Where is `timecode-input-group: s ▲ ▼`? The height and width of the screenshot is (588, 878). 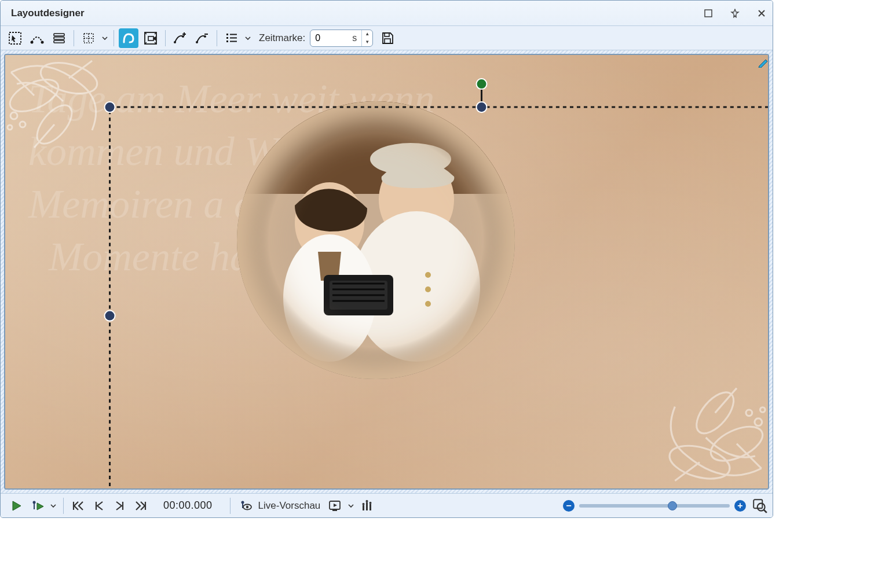 timecode-input-group: s ▲ ▼ is located at coordinates (342, 38).